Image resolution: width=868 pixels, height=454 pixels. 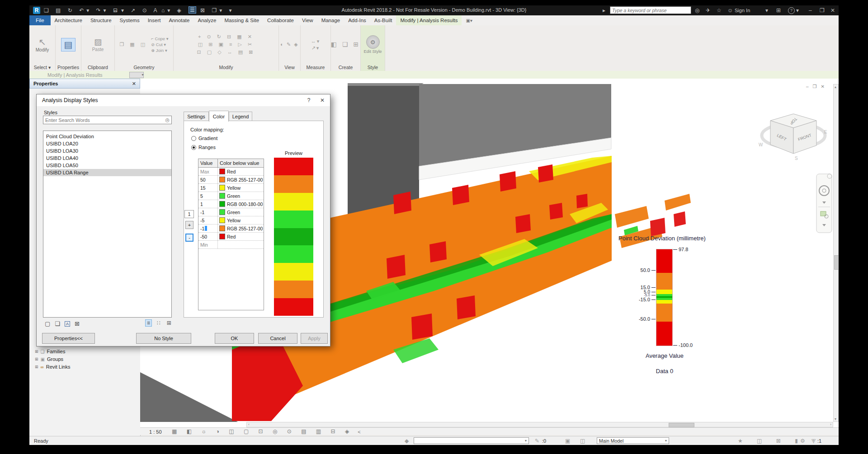 I want to click on tab-modify-analysis-results: Modify | Analysis Results, so click(x=429, y=20).